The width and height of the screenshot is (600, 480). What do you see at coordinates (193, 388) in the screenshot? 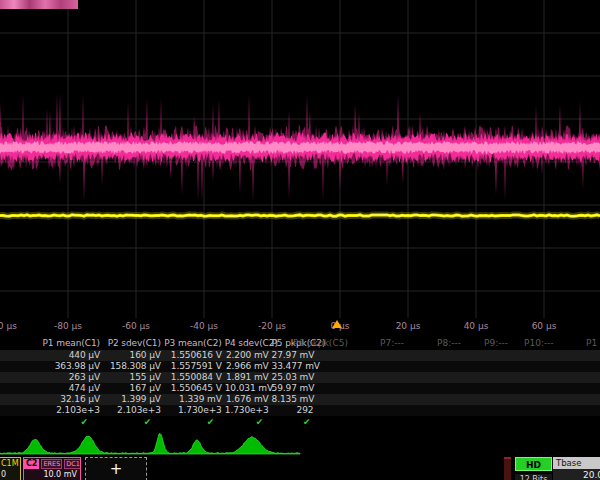
I see `measure-cell: 1.550645 V` at bounding box center [193, 388].